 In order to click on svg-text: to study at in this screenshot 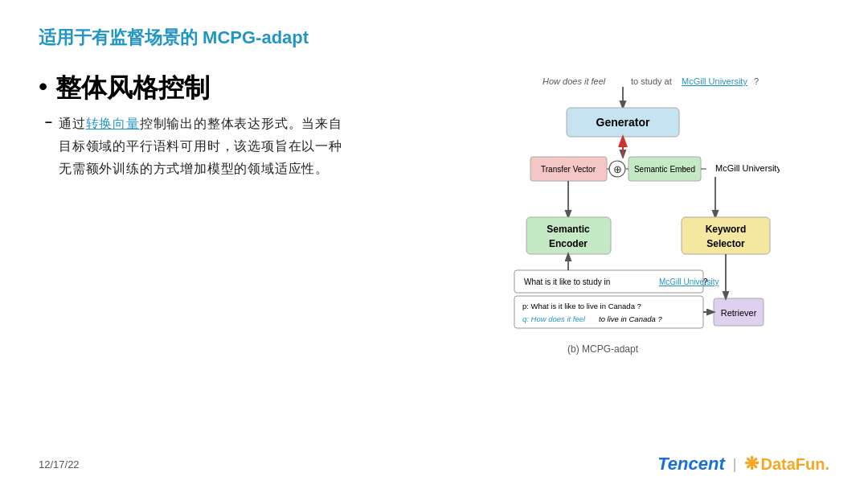, I will do `click(651, 81)`.